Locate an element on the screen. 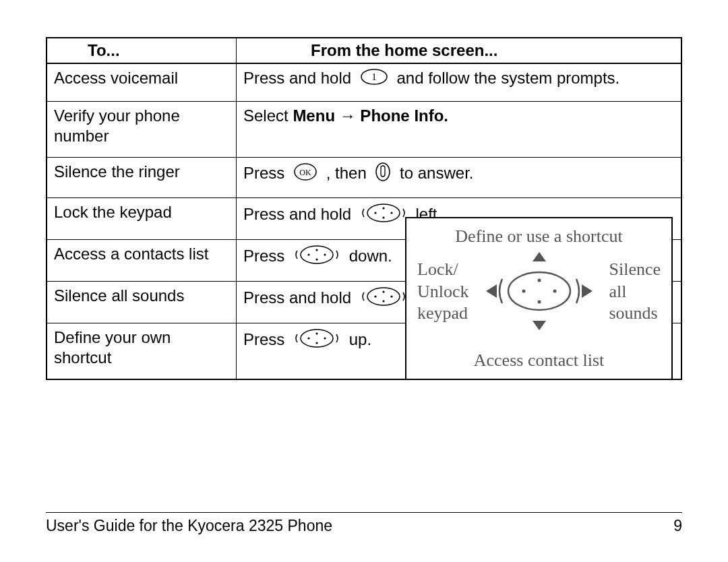  header-to: To... is located at coordinates (142, 51).